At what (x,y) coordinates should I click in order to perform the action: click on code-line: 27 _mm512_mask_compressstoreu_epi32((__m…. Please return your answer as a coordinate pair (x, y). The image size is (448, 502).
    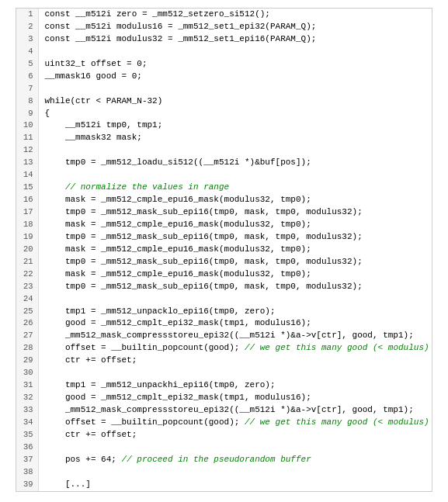
    Looking at the image, I should click on (224, 336).